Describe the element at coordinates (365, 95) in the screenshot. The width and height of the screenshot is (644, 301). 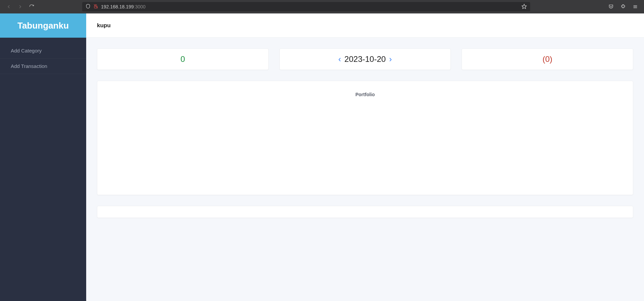
I see `portfolio-title: Portfolio` at that location.